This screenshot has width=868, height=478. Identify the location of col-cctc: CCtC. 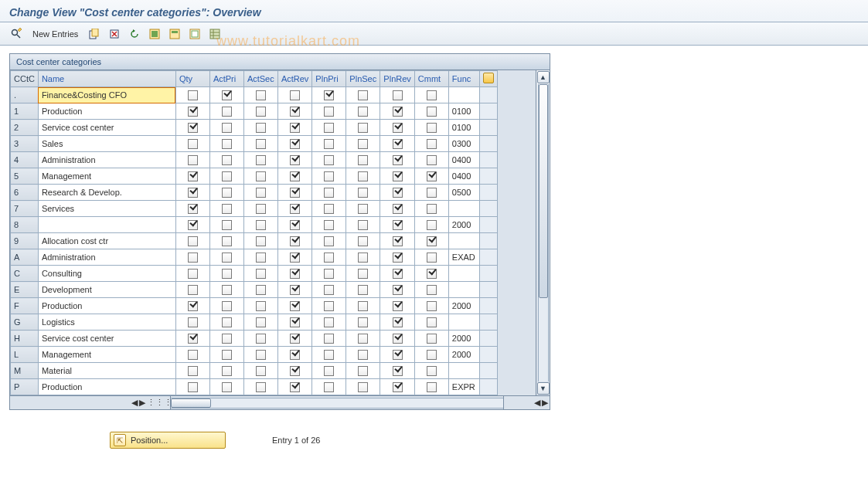
(25, 79).